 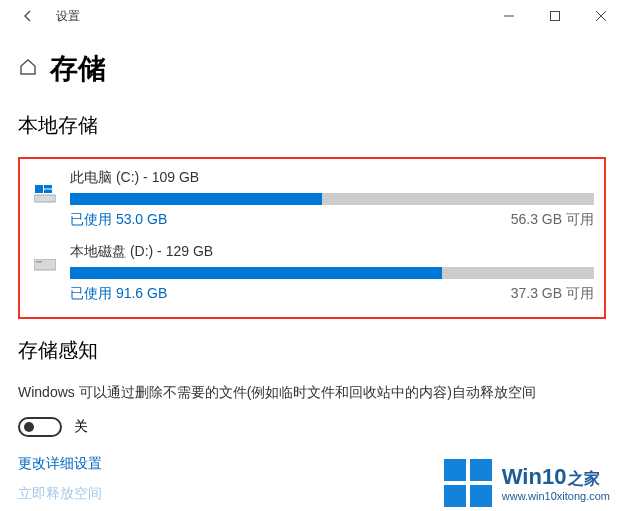 What do you see at coordinates (468, 483) in the screenshot?
I see `watermark-logo-icon` at bounding box center [468, 483].